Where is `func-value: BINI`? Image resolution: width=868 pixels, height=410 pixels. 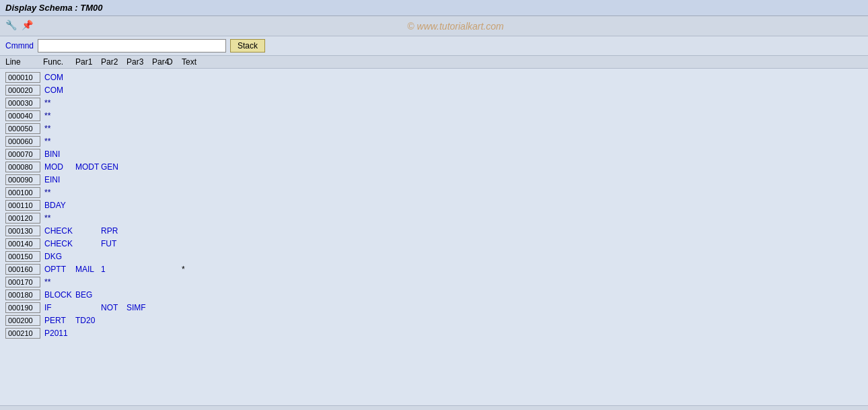
func-value: BINI is located at coordinates (59, 154).